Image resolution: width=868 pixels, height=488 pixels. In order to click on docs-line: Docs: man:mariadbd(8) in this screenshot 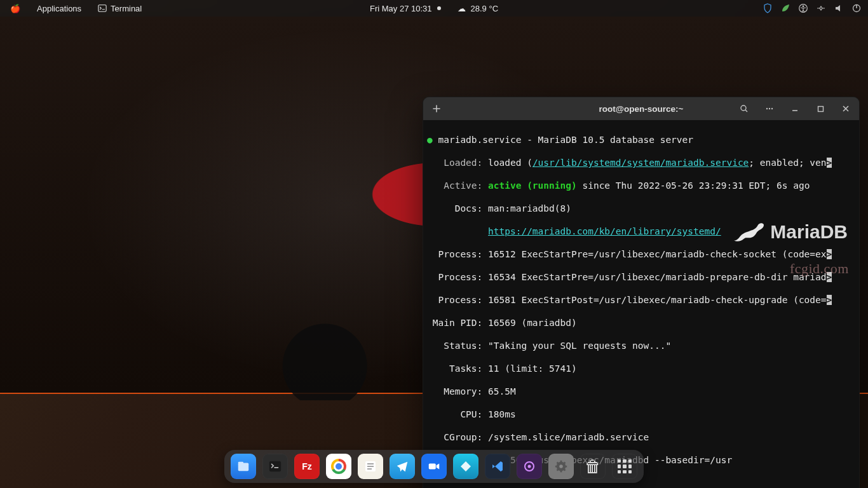, I will do `click(641, 208)`.